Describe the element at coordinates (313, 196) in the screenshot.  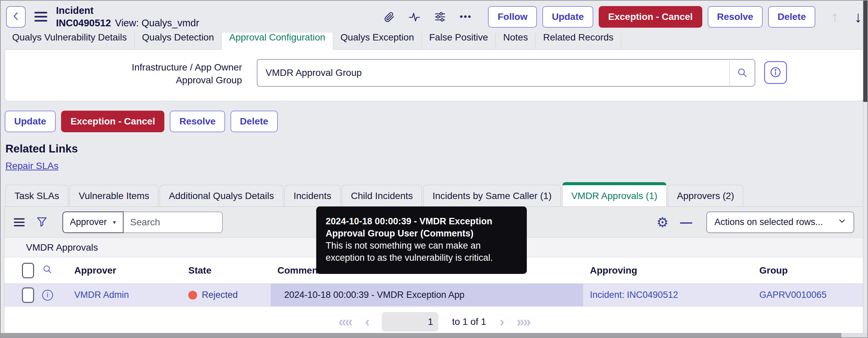
I see `tab-incidents: Incidents` at that location.